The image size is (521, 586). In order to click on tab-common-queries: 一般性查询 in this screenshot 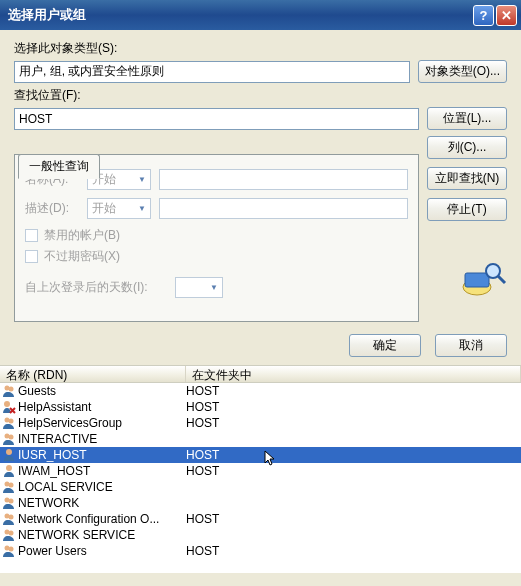, I will do `click(59, 166)`.